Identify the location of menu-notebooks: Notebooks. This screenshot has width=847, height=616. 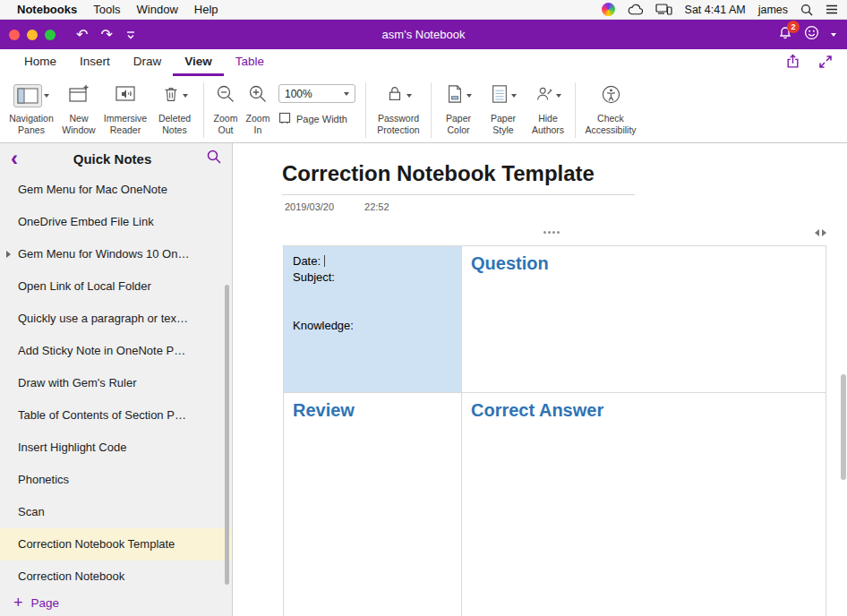
(47, 9).